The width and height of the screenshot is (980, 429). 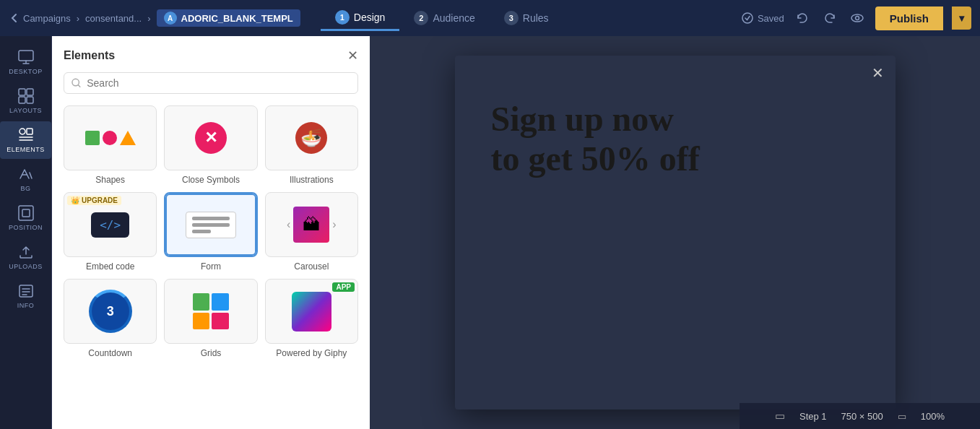 I want to click on element-carousel: ‹ 🏔 › Carousel, so click(x=312, y=232).